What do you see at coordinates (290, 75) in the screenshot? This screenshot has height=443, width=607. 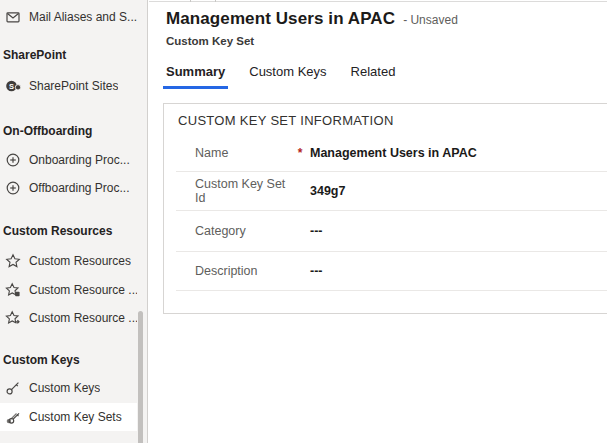 I see `tab-bar: Summary Custom Keys Related` at bounding box center [290, 75].